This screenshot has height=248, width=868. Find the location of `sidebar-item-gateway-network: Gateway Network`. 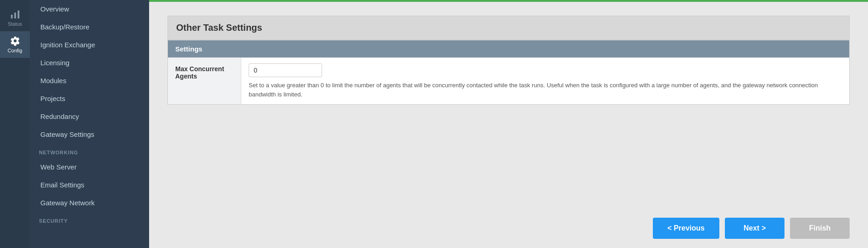

sidebar-item-gateway-network: Gateway Network is located at coordinates (89, 203).